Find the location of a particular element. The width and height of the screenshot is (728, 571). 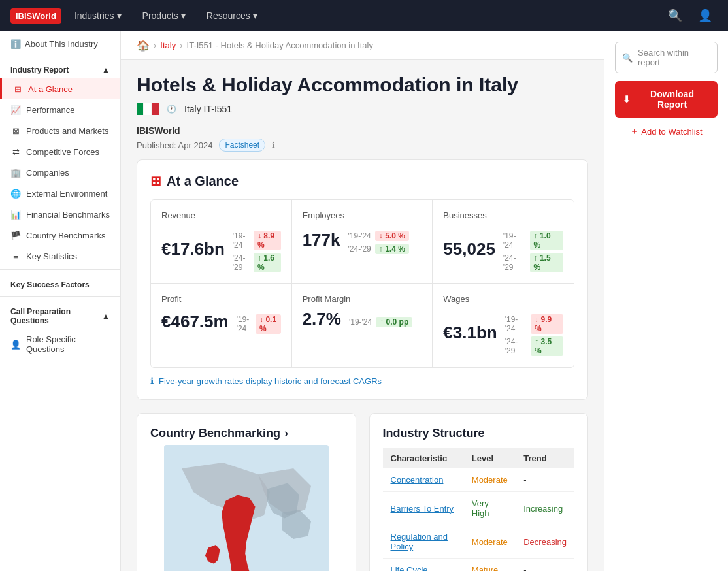

metric-wages-value: €3.1bn is located at coordinates (470, 333).